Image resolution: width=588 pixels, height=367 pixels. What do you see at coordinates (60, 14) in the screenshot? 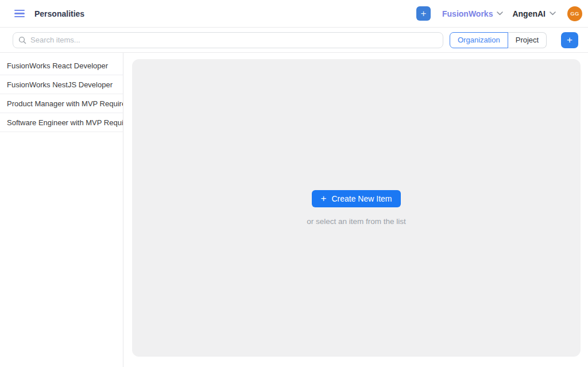
I see `page-title: Personalities` at bounding box center [60, 14].